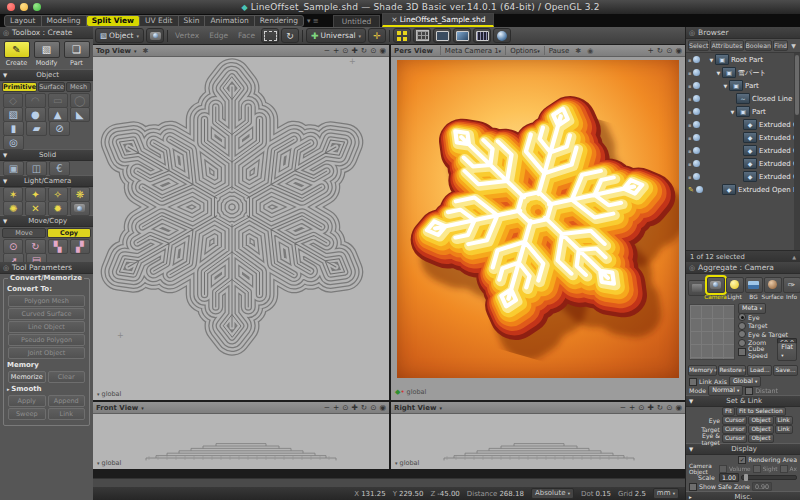  Describe the element at coordinates (46, 340) in the screenshot. I see `pseudo-polygon-button: Pseudo Polygon` at that location.